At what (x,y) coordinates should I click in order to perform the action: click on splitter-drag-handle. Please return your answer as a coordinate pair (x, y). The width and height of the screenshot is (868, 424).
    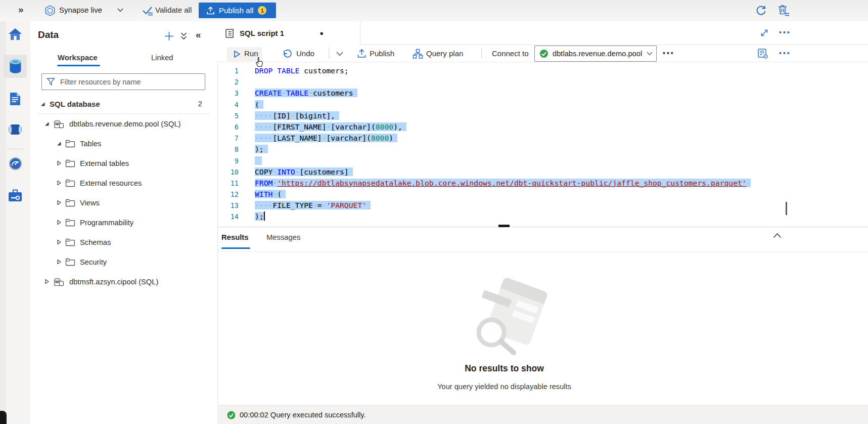
    Looking at the image, I should click on (504, 226).